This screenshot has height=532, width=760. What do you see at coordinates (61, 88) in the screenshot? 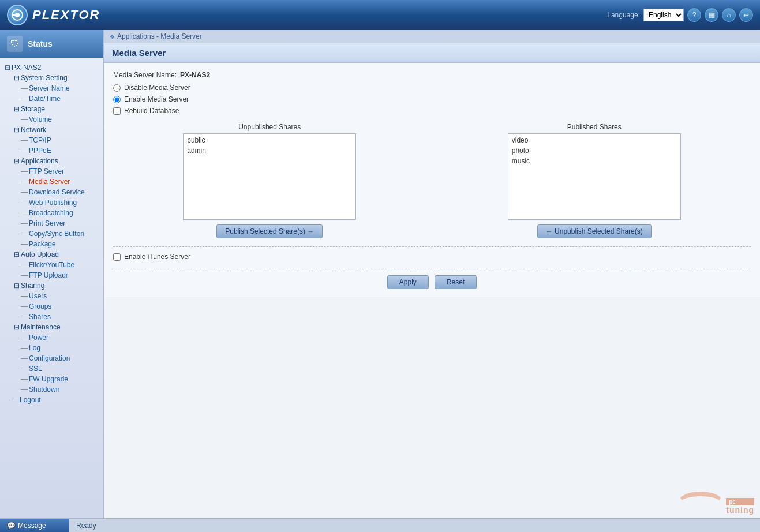
I see `sidebar-item-server-name: —Server Name` at bounding box center [61, 88].